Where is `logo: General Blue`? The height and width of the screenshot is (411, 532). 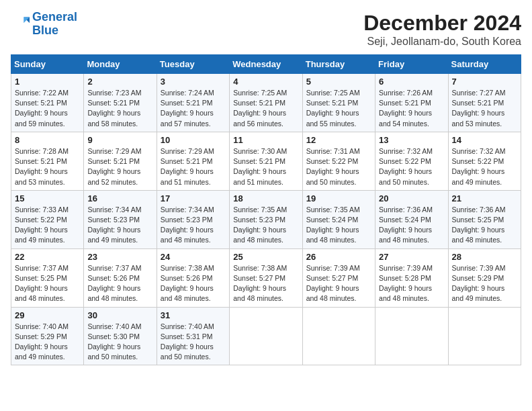 logo: General Blue is located at coordinates (44, 24).